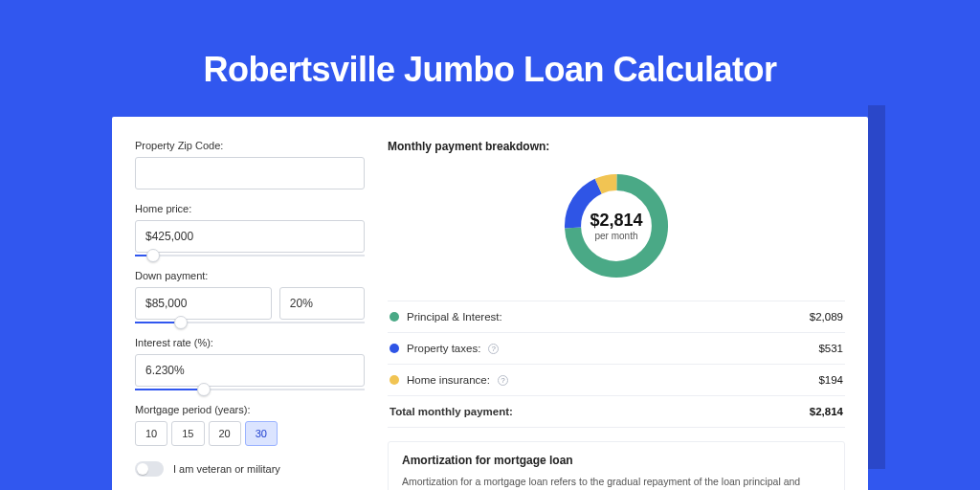 The image size is (980, 490). I want to click on price-field: Home price:, so click(250, 230).